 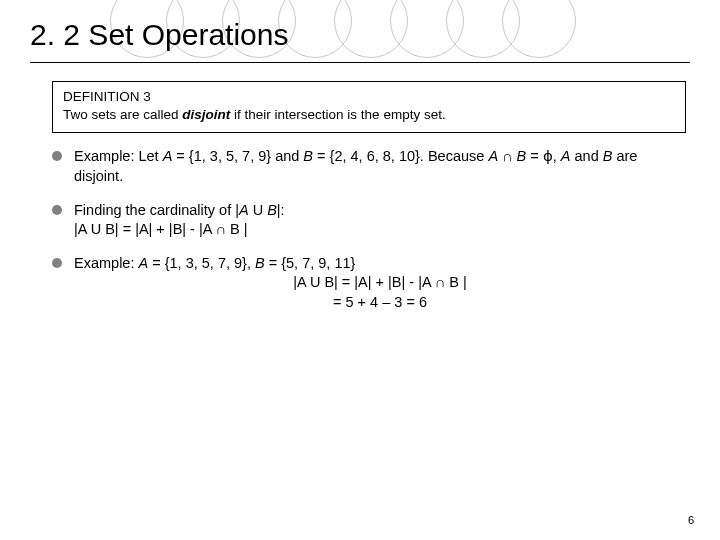 What do you see at coordinates (369, 220) in the screenshot?
I see `list-item: Finding the cardinality of |A U B|: |A U…` at bounding box center [369, 220].